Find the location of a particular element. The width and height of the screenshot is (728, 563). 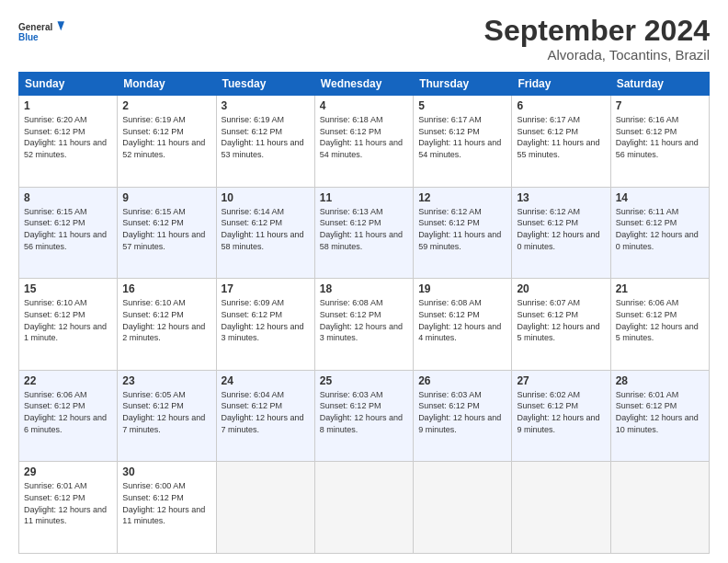

day-number: 11 is located at coordinates (364, 198).